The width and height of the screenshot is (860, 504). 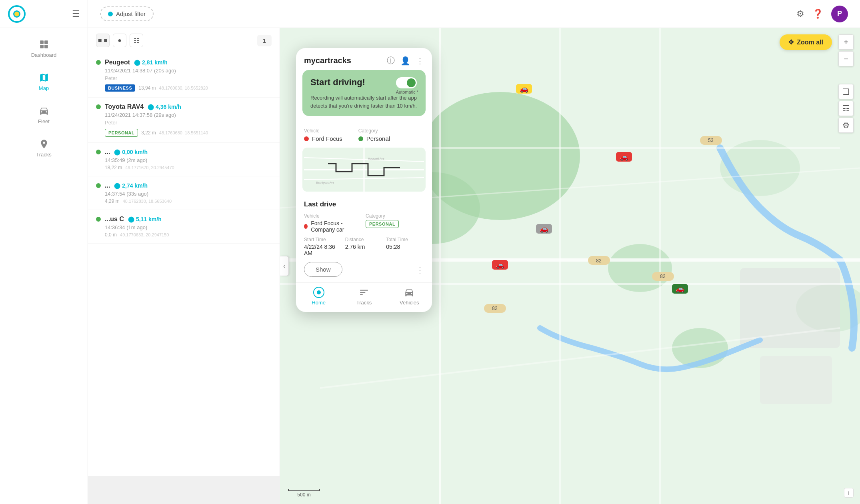 I want to click on topbar-left: Adjust filter, so click(x=127, y=14).